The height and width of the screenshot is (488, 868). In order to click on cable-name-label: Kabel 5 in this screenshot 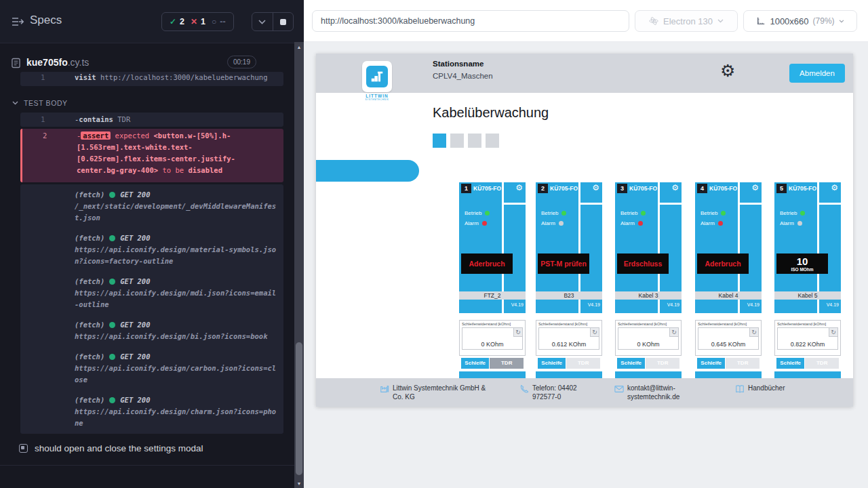, I will do `click(808, 296)`.